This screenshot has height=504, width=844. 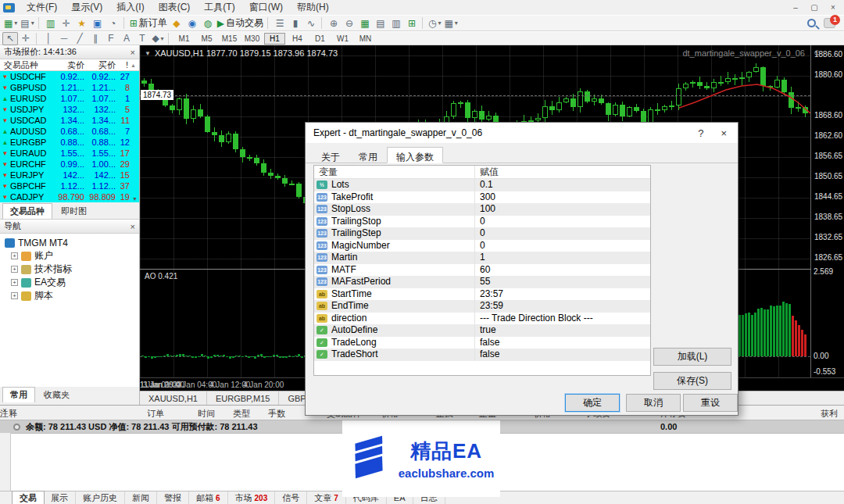 What do you see at coordinates (142, 39) in the screenshot?
I see `text-label-icon: T` at bounding box center [142, 39].